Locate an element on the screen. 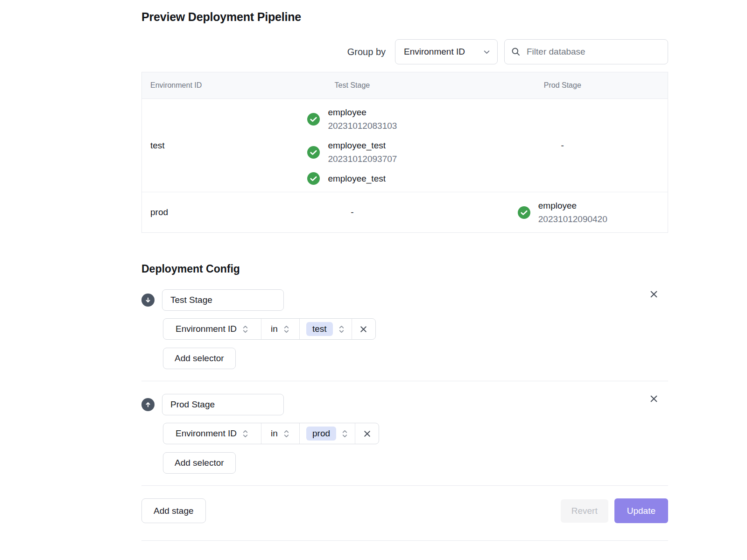 The image size is (747, 560). database-version: 20231012090420 is located at coordinates (573, 219).